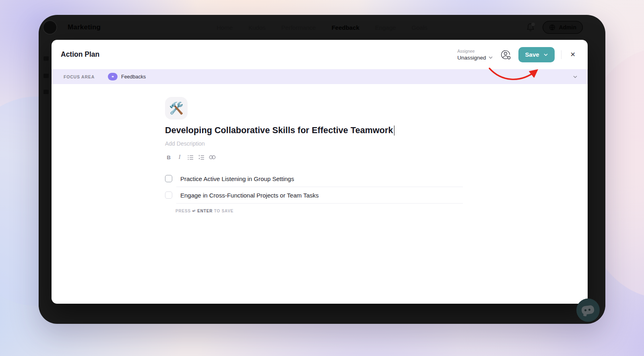  What do you see at coordinates (134, 77) in the screenshot?
I see `focus-area-value: Feedbacks` at bounding box center [134, 77].